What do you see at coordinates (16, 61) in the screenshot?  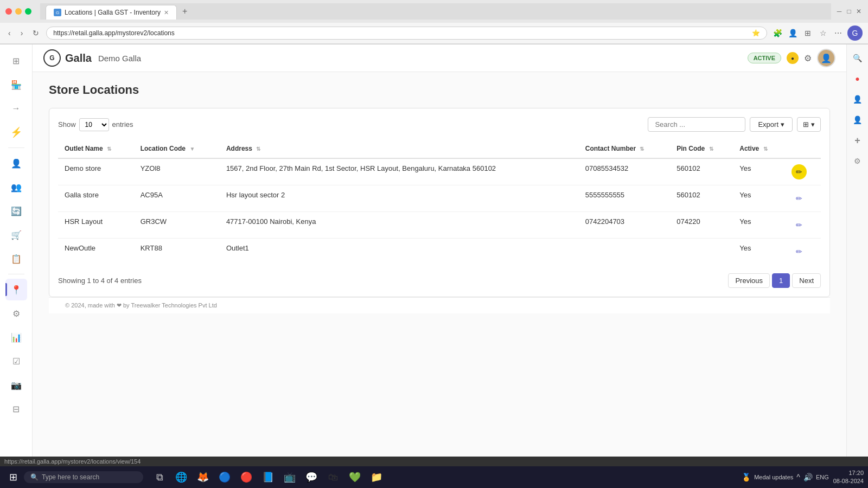 I see `sidebar-item-dashboard: ⊞` at bounding box center [16, 61].